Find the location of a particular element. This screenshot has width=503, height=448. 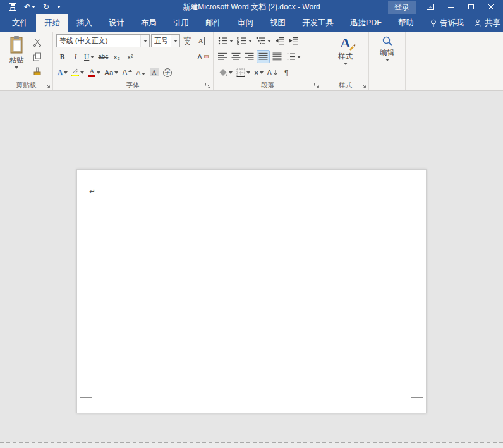

superscript-button: x² is located at coordinates (130, 57).